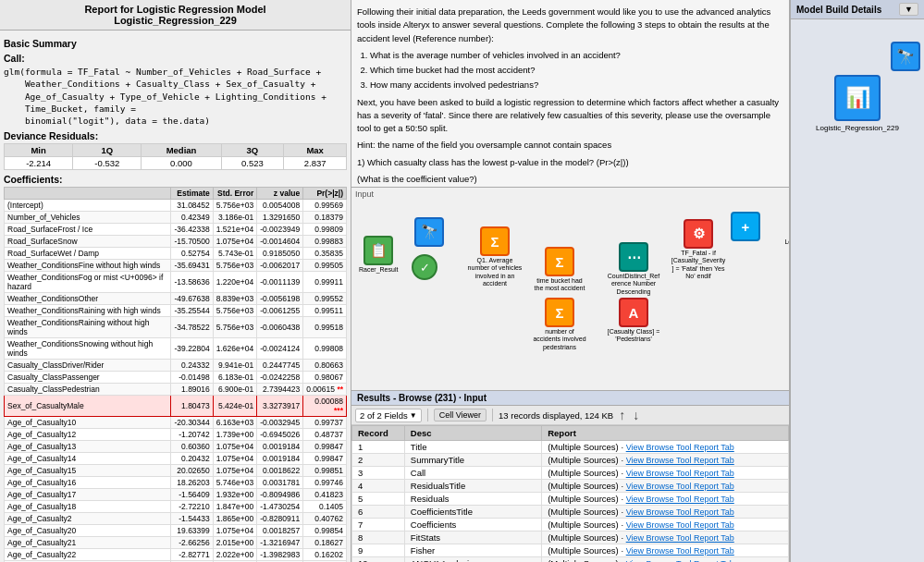  What do you see at coordinates (176, 229) in the screenshot?
I see `coeff-row: Road_SurfaceFrost / Ice-36.423381.521e+0…` at bounding box center [176, 229].